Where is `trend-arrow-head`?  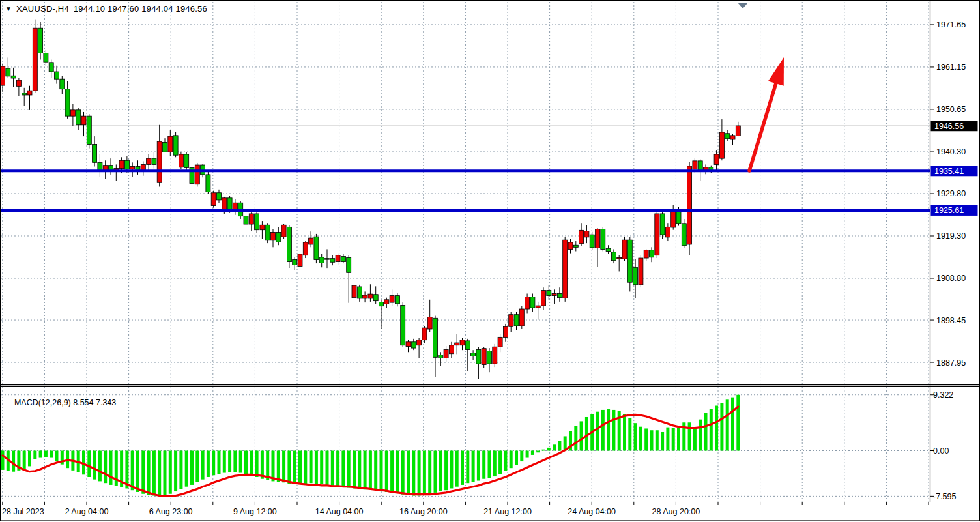 trend-arrow-head is located at coordinates (776, 72).